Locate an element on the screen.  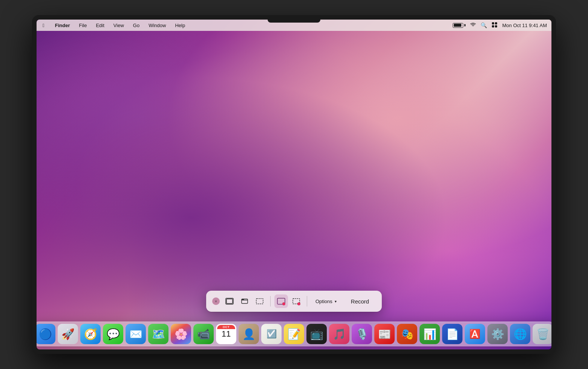
appletv-icon: 📺 is located at coordinates (317, 334).